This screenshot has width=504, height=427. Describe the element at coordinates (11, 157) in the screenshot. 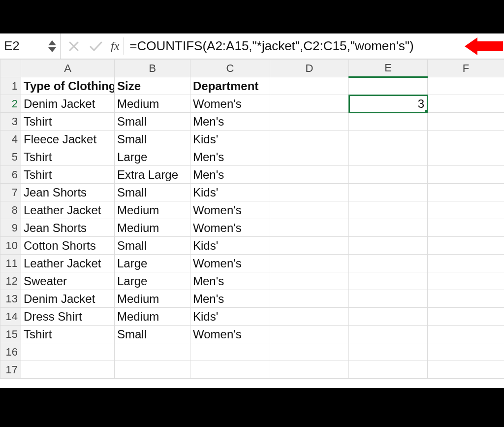

I see `row-head-5: 5` at that location.